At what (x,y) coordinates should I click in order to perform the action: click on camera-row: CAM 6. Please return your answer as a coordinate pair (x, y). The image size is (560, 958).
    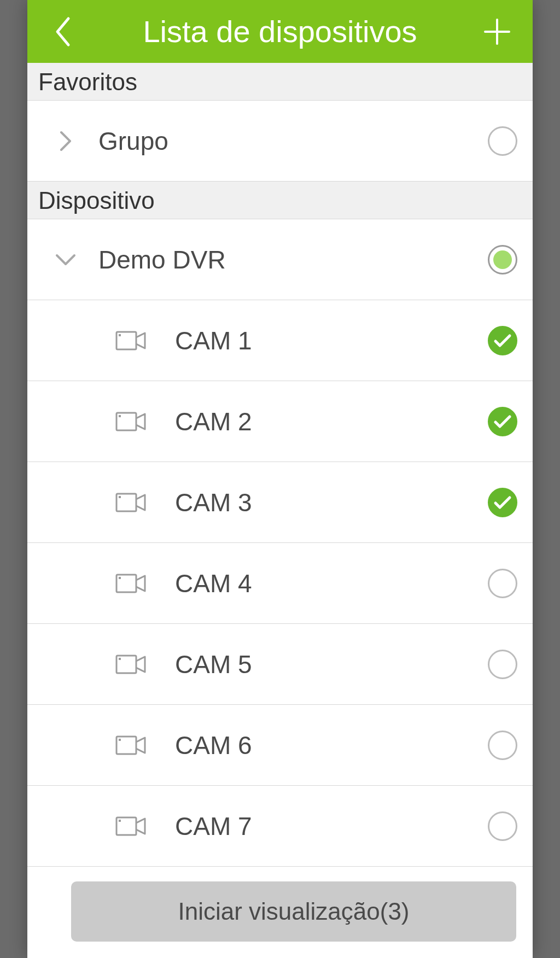
    Looking at the image, I should click on (280, 745).